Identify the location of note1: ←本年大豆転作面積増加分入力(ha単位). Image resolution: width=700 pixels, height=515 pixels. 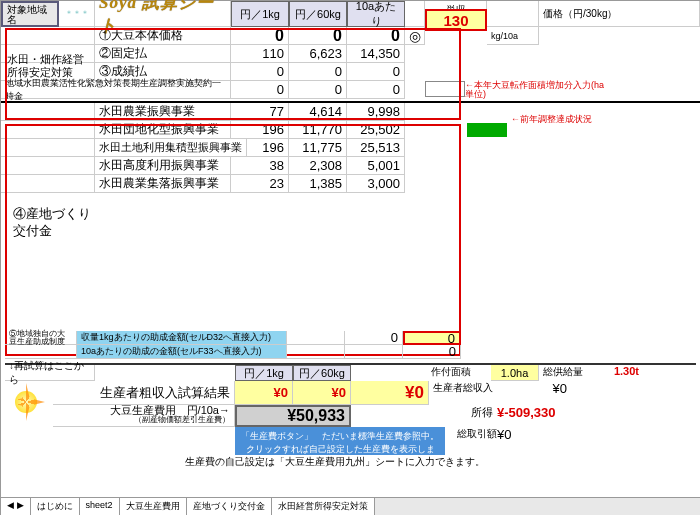
(535, 90).